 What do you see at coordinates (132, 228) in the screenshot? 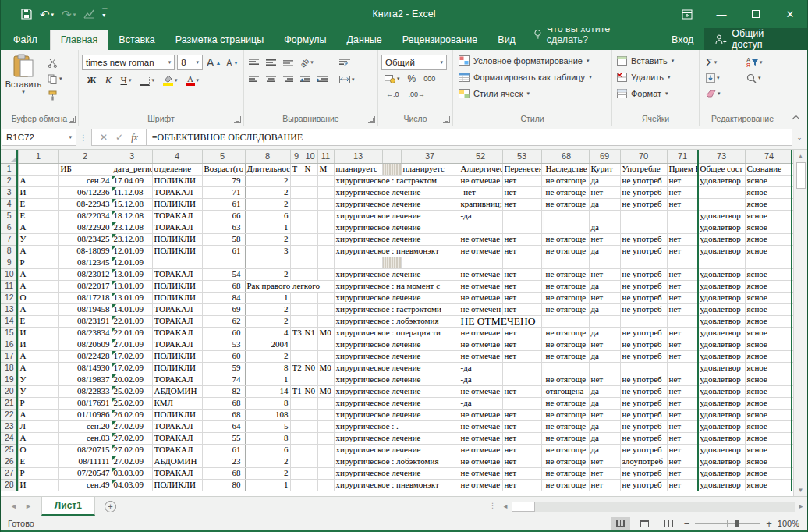
I see `cell: 23.12.08` at bounding box center [132, 228].